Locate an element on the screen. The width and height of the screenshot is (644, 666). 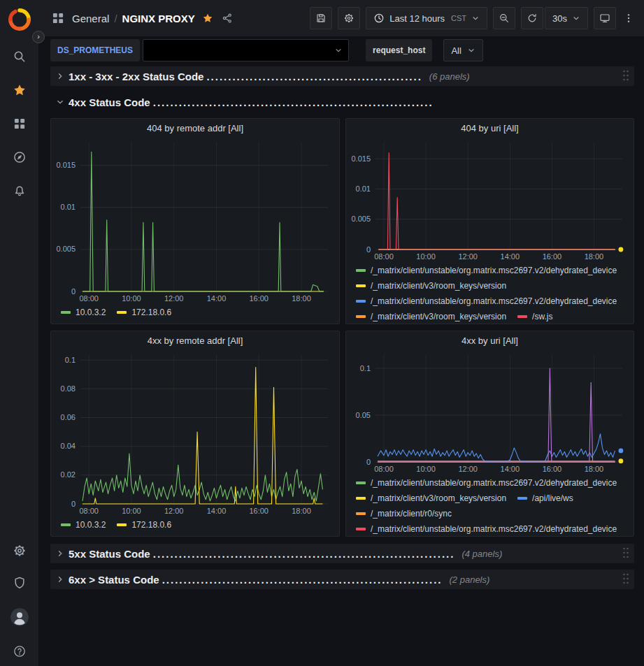
chart-404-by-remote-addr: 00.0050.010.01508:0010:0012:0014:0016:00… is located at coordinates (195, 221).